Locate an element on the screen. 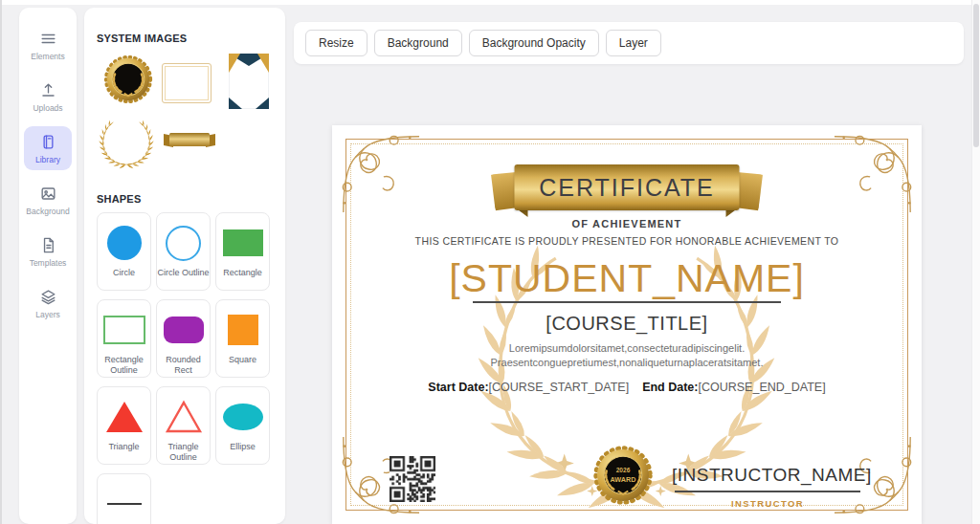 The image size is (980, 524). background-button: Background is located at coordinates (418, 43).